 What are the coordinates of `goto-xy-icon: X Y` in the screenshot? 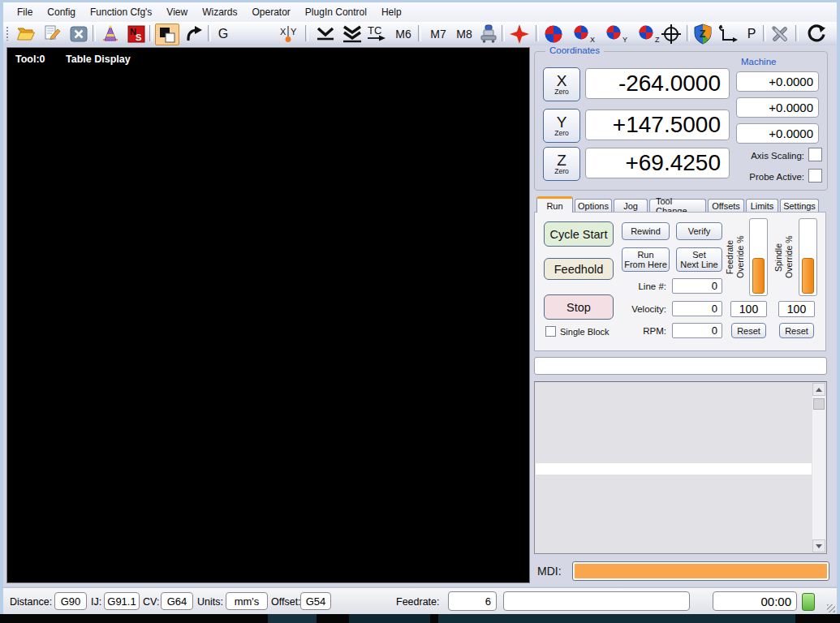 It's located at (288, 34).